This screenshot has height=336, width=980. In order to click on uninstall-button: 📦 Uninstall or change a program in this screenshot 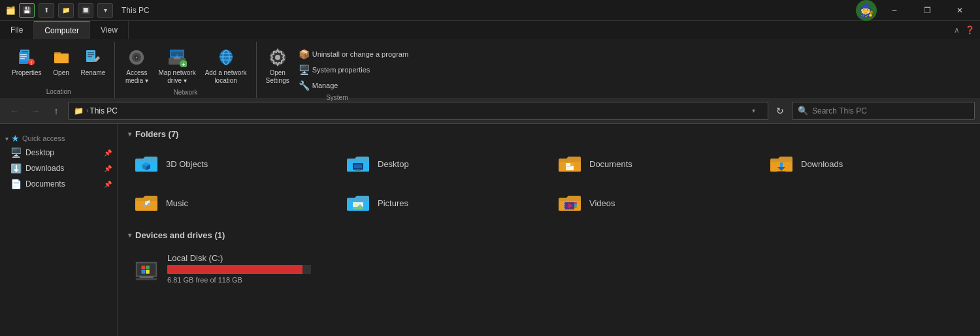, I will do `click(353, 54)`.